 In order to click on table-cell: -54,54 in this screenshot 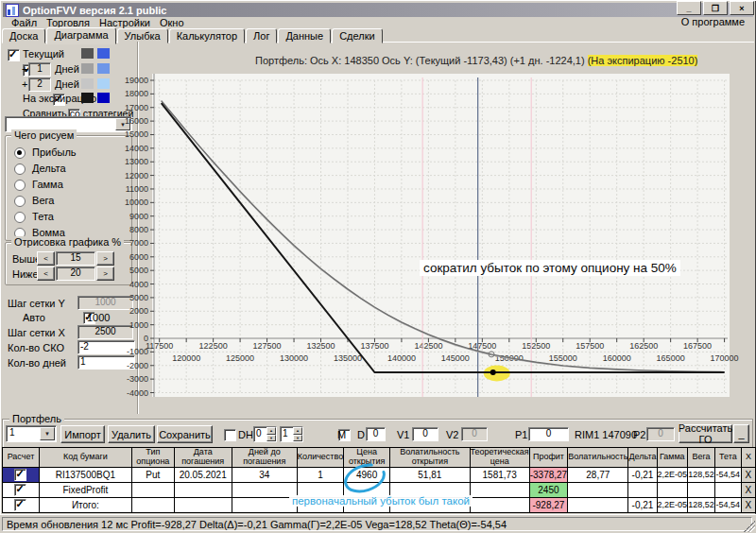, I will do `click(728, 474)`.